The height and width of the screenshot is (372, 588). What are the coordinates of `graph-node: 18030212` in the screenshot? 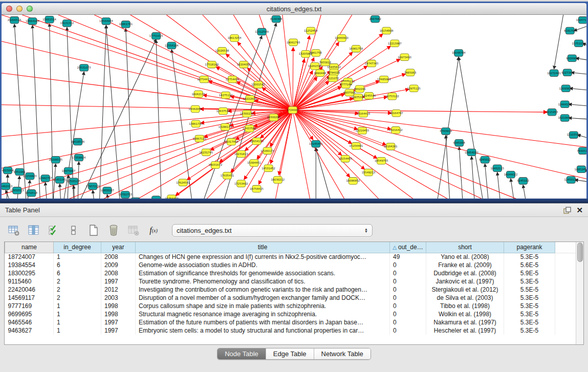 It's located at (277, 180).